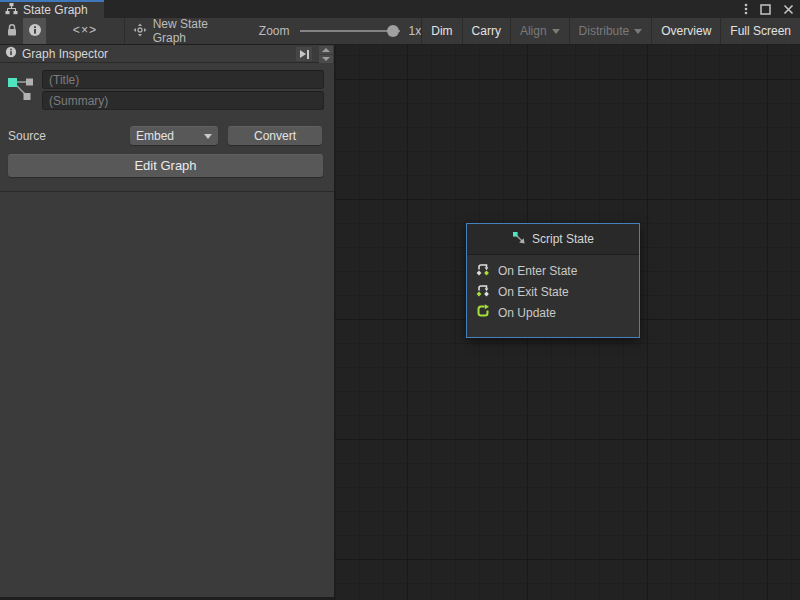  Describe the element at coordinates (274, 31) in the screenshot. I see `zoom-label: Zoom` at that location.